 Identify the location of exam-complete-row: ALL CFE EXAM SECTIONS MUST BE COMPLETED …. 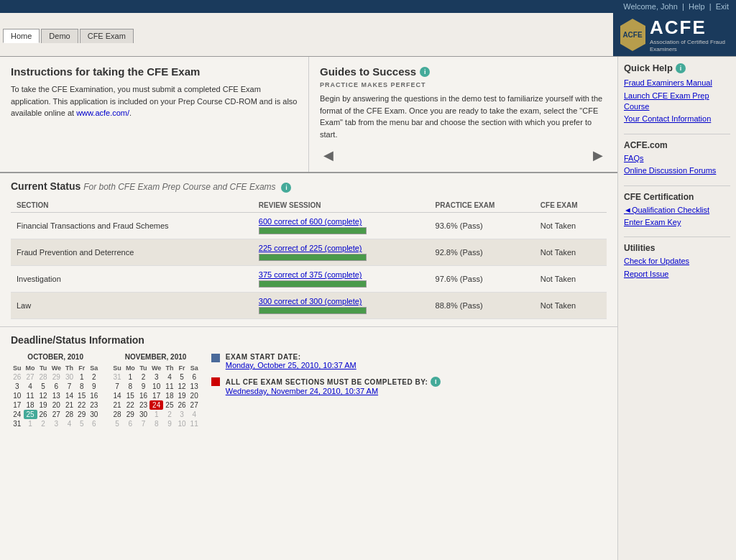
(409, 386).